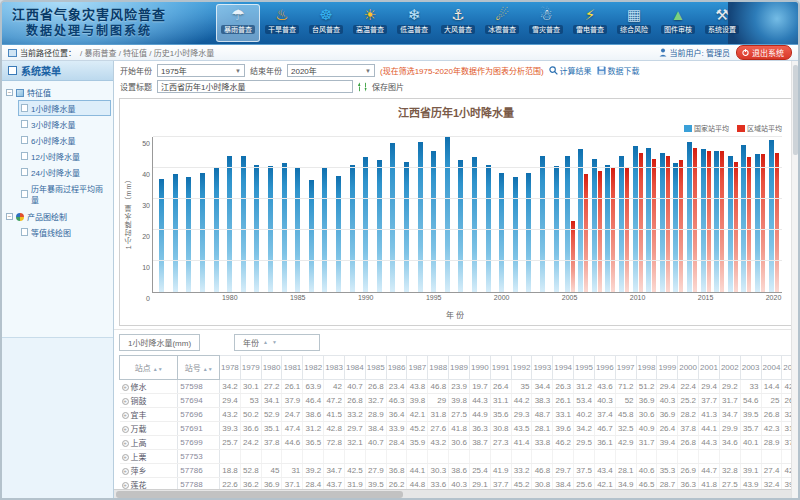  What do you see at coordinates (274, 342) in the screenshot?
I see `sort-desc-icon: ▼` at bounding box center [274, 342].